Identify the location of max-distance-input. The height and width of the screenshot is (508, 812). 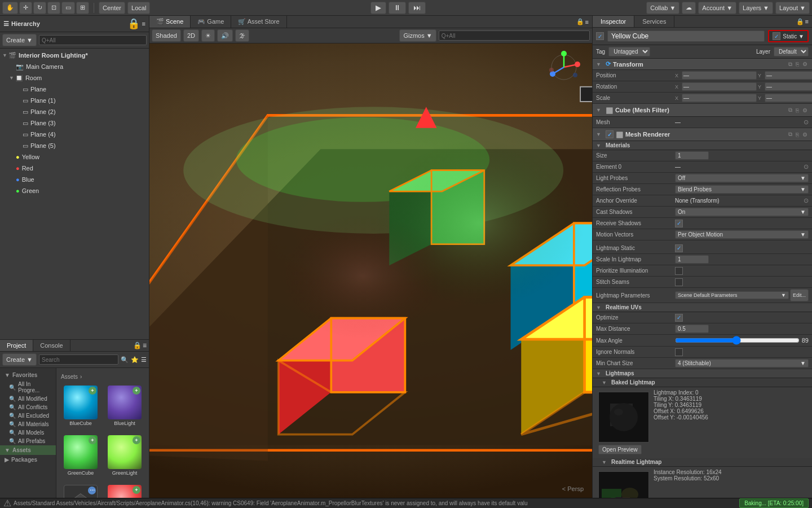
(692, 329).